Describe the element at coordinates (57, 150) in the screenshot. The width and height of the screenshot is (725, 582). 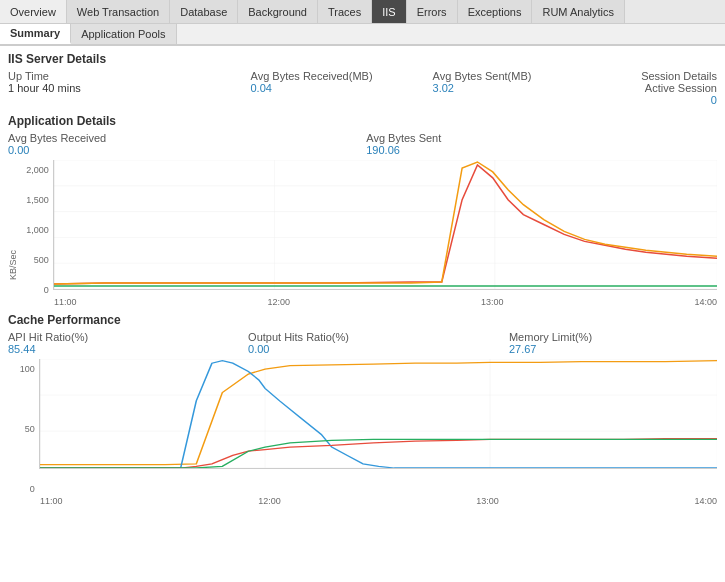
I see `app-avg-bytes-received-value: 0.00` at that location.